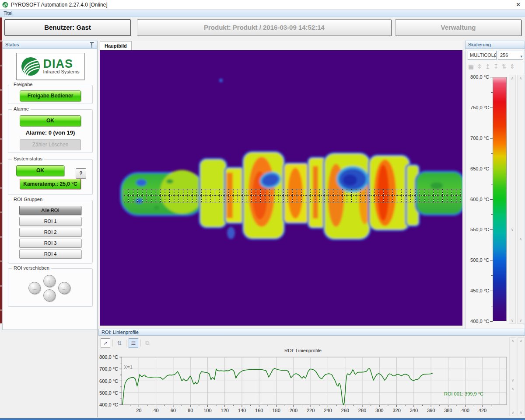  What do you see at coordinates (133, 343) in the screenshot?
I see `list-view-button: ☰` at bounding box center [133, 343].